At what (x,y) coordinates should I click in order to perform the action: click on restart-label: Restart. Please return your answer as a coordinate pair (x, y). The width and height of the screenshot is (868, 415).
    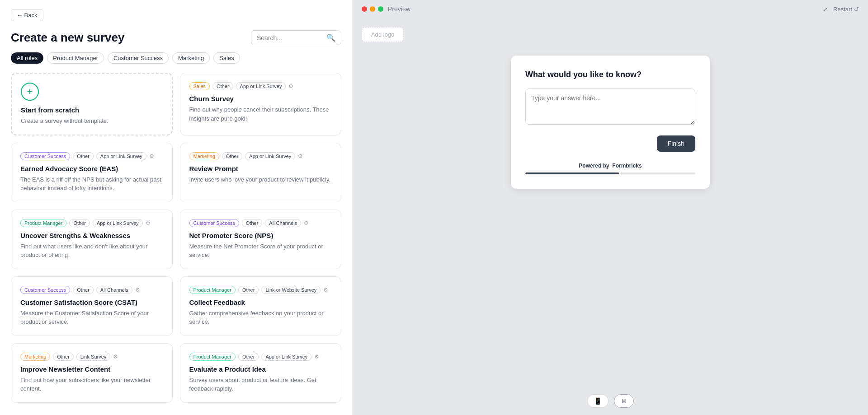
    Looking at the image, I should click on (843, 9).